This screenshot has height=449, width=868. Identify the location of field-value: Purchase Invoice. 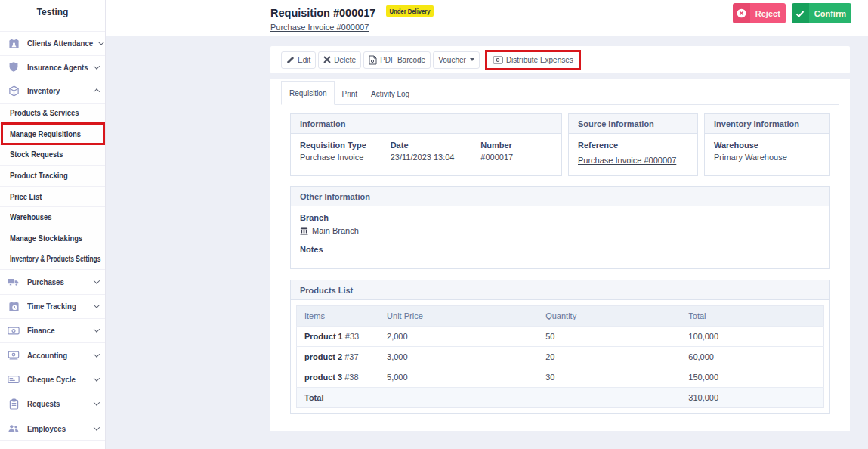
(335, 157).